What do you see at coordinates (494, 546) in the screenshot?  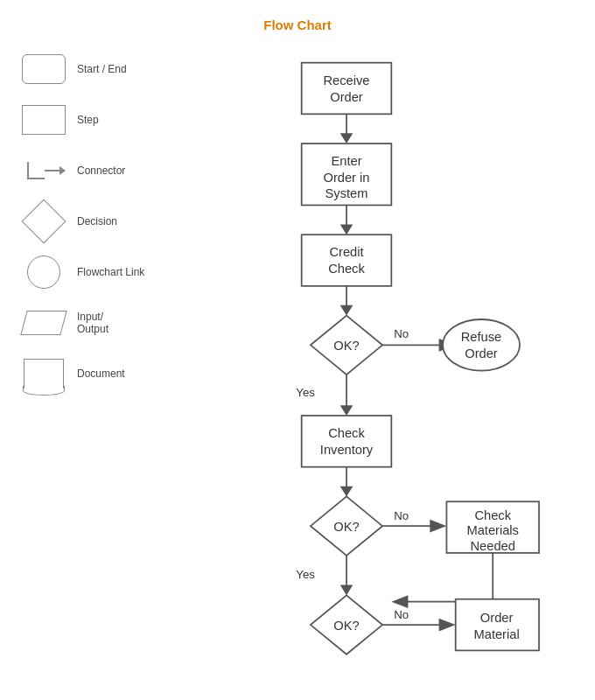 I see `svg-text: Needed` at bounding box center [494, 546].